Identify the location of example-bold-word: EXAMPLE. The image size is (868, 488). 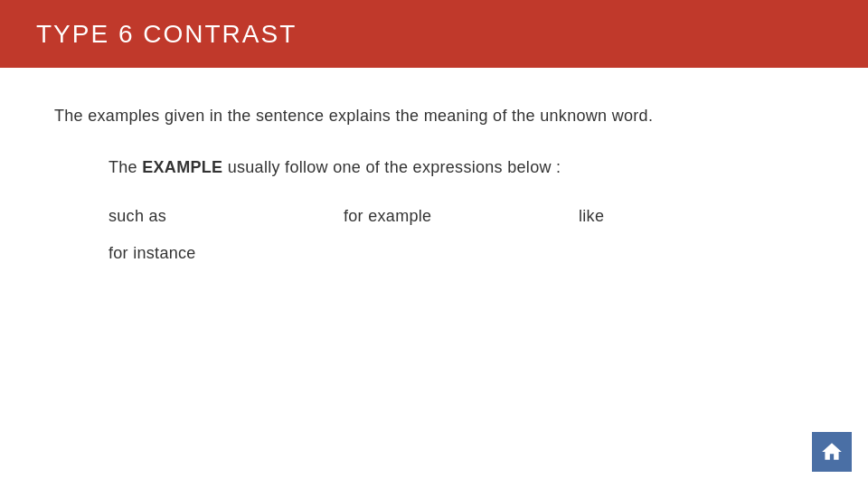
(183, 167).